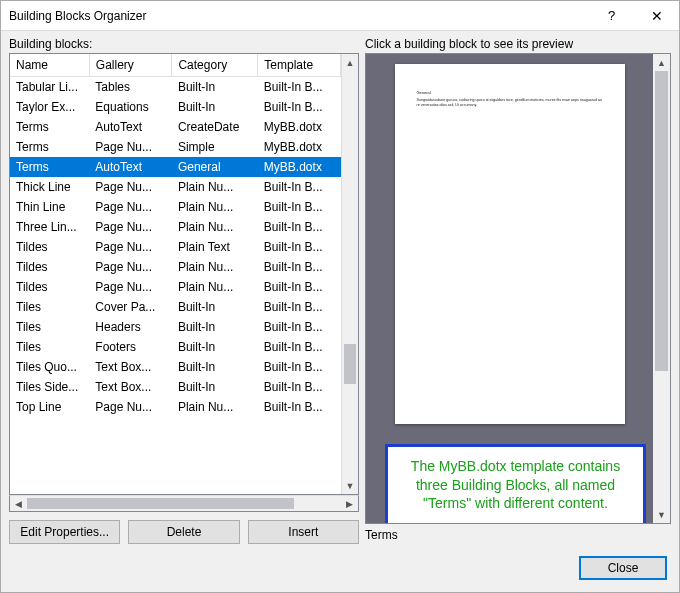 The width and height of the screenshot is (680, 593). I want to click on table-cell: CreateDate, so click(215, 127).